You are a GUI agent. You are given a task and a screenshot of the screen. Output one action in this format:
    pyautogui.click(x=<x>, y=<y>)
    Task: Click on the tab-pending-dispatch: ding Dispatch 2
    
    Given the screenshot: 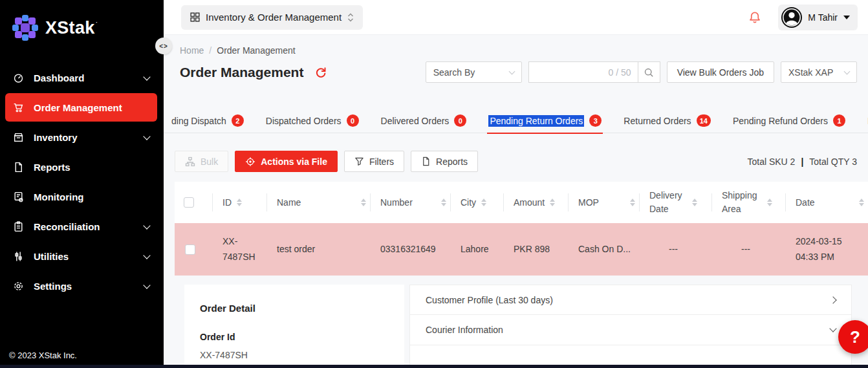 What is the action you would take?
    pyautogui.click(x=208, y=121)
    